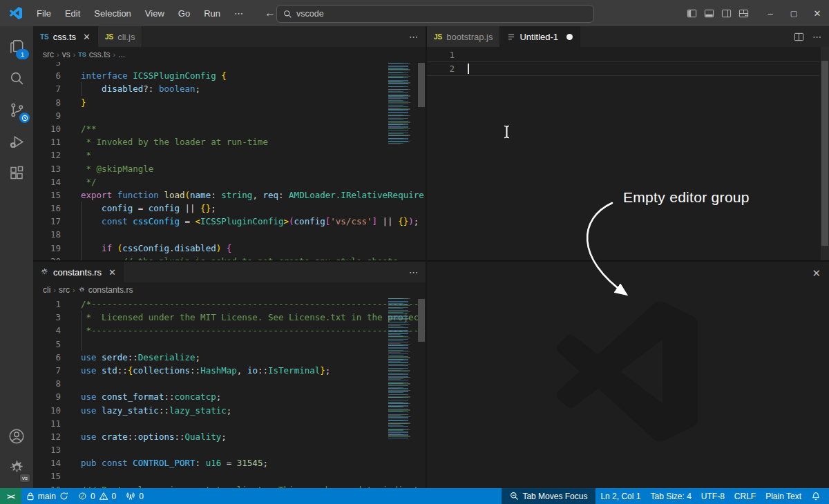  Describe the element at coordinates (155, 14) in the screenshot. I see `menu-item: View` at that location.